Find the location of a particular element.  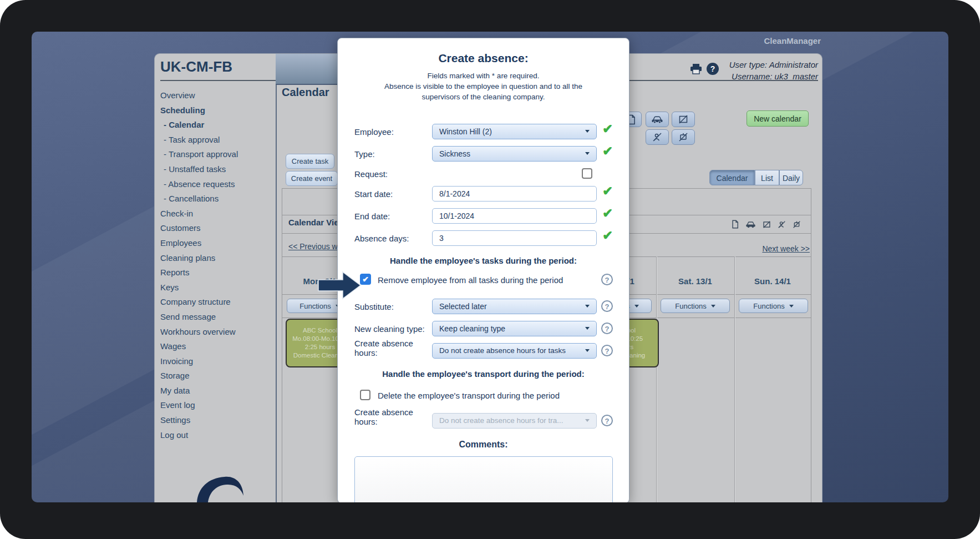

sidebar-item-cleaning-plans: Cleaning plans is located at coordinates (217, 259).